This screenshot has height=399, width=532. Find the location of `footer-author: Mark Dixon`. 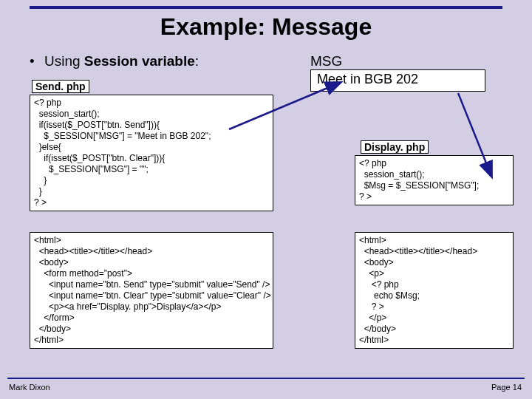

footer-author: Mark Dixon is located at coordinates (30, 387).